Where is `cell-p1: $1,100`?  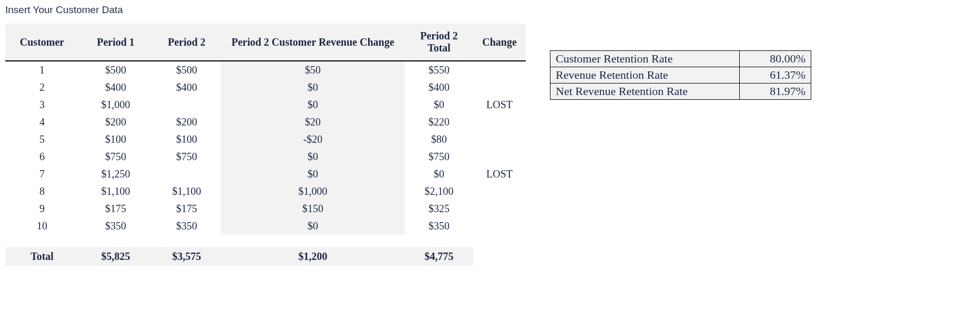 cell-p1: $1,100 is located at coordinates (116, 191).